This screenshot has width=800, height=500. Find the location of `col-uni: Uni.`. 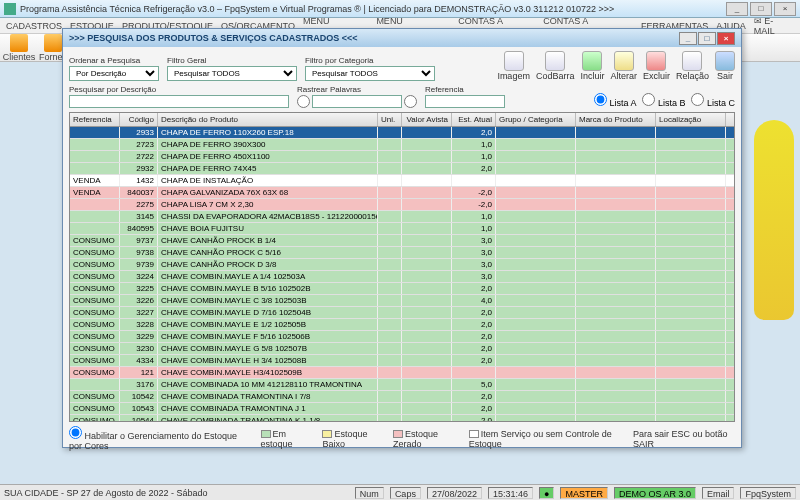

col-uni: Uni. is located at coordinates (390, 120).